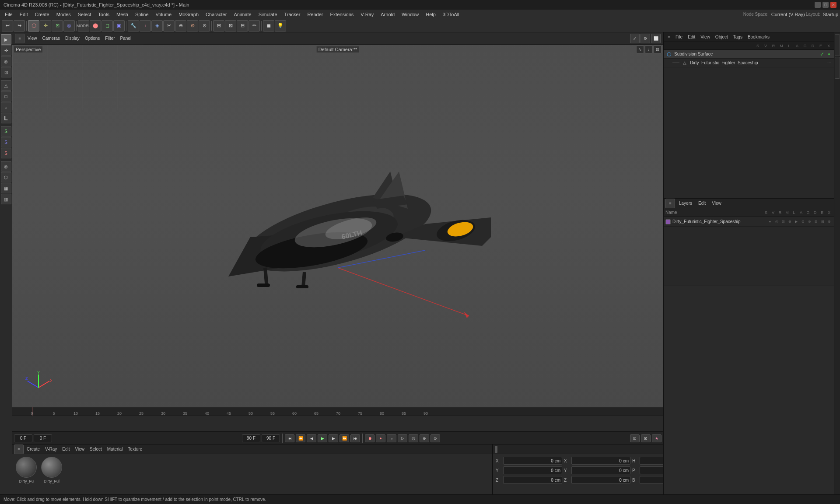  I want to click on layer-effect-icon: ⊟, so click(822, 222).